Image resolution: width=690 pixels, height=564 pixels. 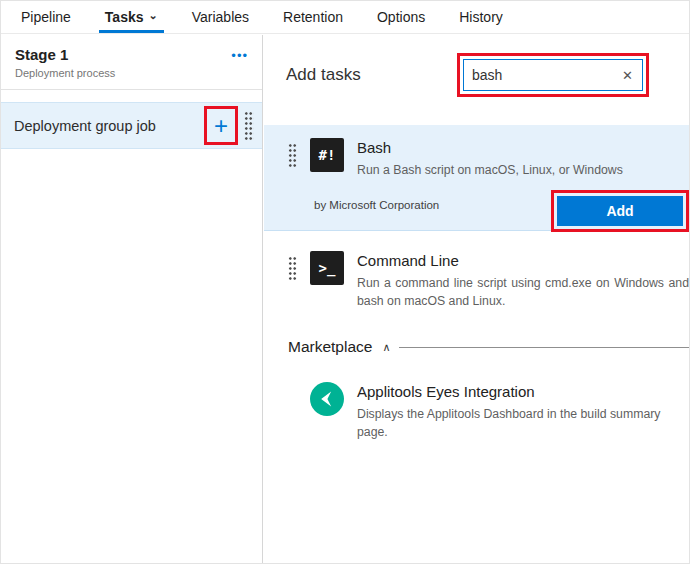 What do you see at coordinates (327, 155) in the screenshot?
I see `bash-task-icon: #!` at bounding box center [327, 155].